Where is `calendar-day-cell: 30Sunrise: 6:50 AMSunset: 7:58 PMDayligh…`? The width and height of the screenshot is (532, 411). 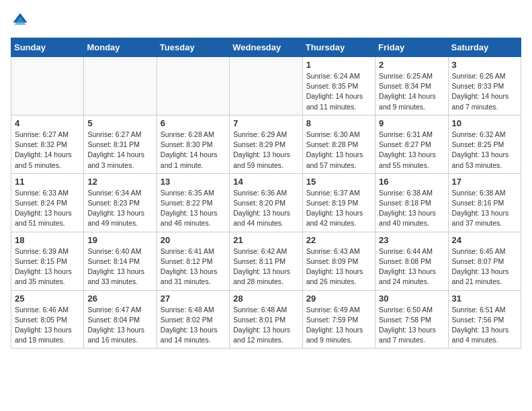
calendar-day-cell: 30Sunrise: 6:50 AMSunset: 7:58 PMDayligh… is located at coordinates (412, 320).